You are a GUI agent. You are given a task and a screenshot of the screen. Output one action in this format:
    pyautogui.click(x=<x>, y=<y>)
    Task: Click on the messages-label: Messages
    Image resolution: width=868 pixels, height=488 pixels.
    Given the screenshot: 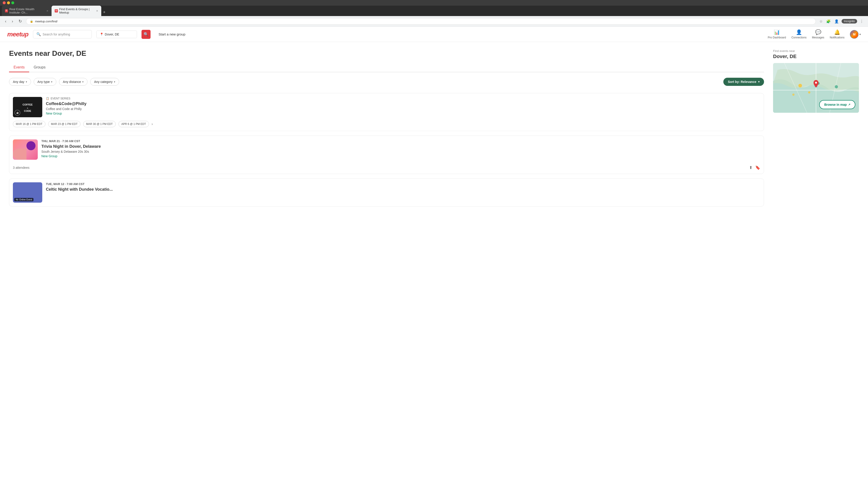 What is the action you would take?
    pyautogui.click(x=818, y=38)
    